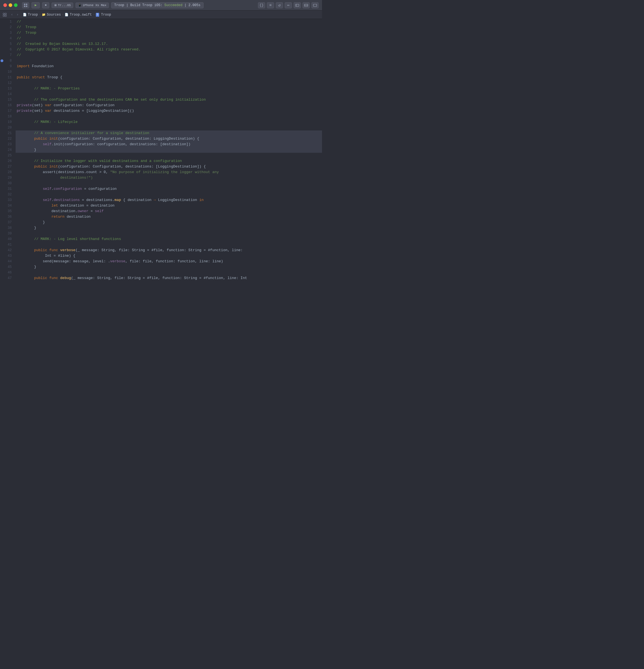 This screenshot has width=644, height=669. Describe the element at coordinates (6, 44) in the screenshot. I see `line-number-5: 5` at that location.